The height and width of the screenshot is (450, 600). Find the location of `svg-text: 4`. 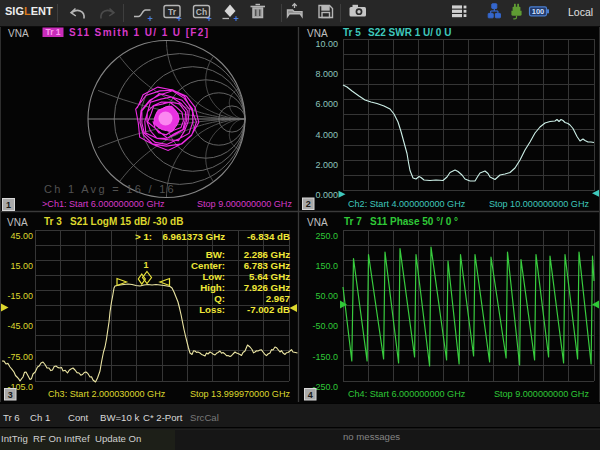

svg-text: 4 is located at coordinates (310, 395).